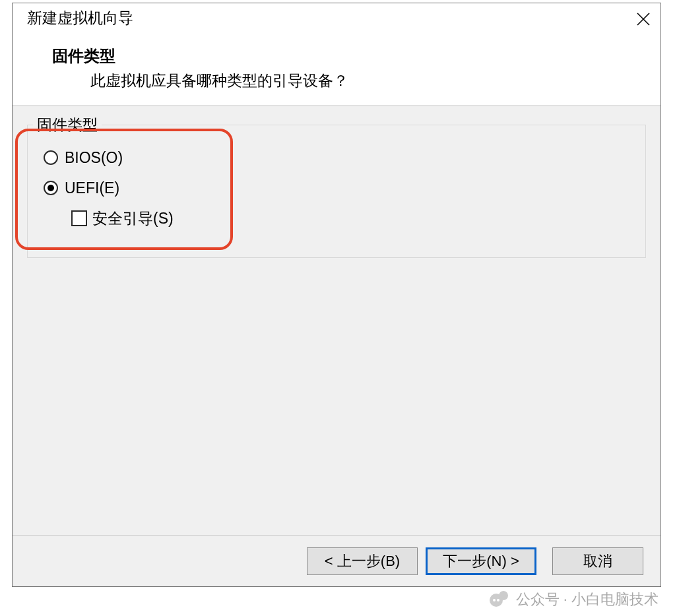 The width and height of the screenshot is (677, 616). What do you see at coordinates (362, 561) in the screenshot?
I see `back-button-label: < 上一步(B)` at bounding box center [362, 561].